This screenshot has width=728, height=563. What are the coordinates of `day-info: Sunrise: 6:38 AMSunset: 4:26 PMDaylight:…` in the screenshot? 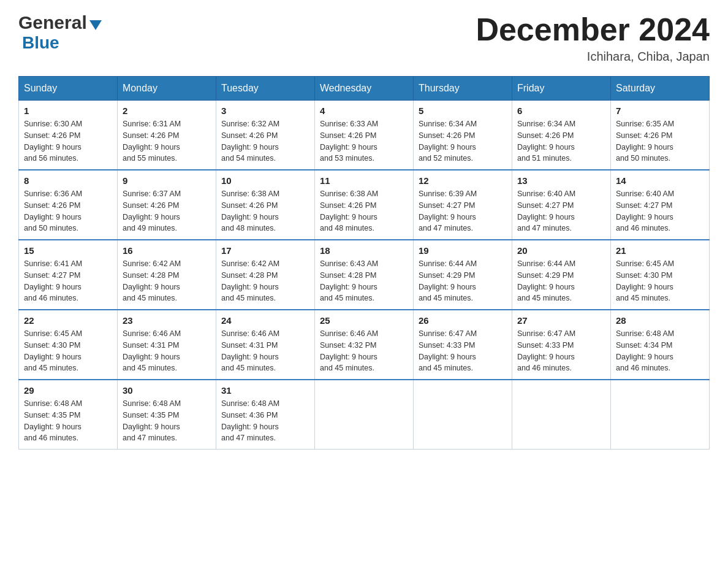 It's located at (265, 211).